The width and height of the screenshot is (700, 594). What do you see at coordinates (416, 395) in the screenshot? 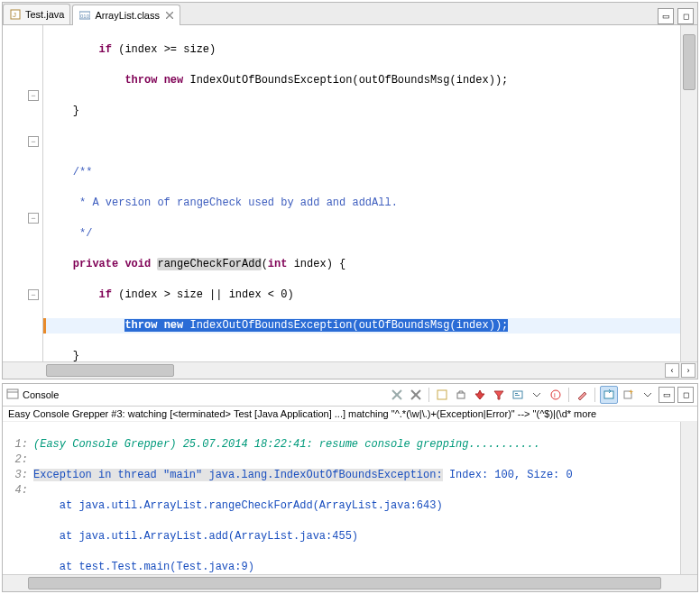
I see `remove-all-icon` at bounding box center [416, 395].